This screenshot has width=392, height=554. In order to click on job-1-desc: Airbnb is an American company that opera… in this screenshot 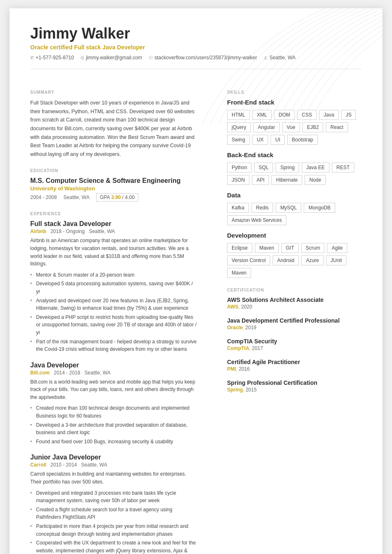, I will do `click(114, 252)`.